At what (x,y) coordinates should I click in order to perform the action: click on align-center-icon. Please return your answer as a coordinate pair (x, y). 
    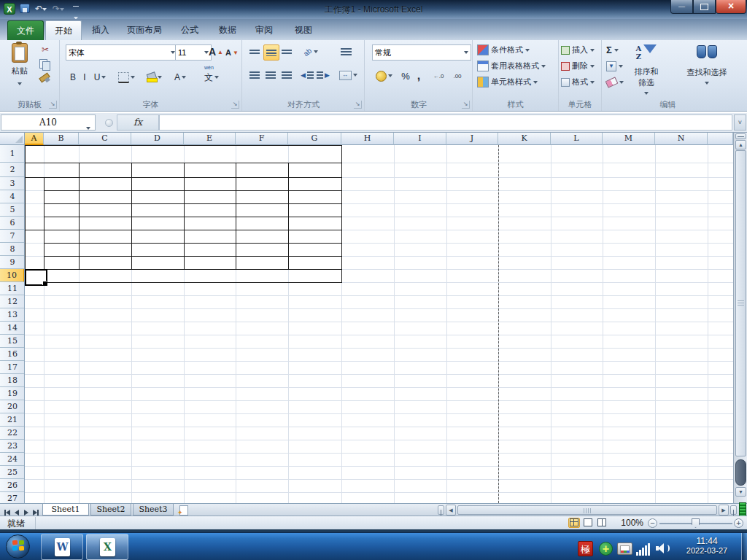
    Looking at the image, I should click on (271, 75).